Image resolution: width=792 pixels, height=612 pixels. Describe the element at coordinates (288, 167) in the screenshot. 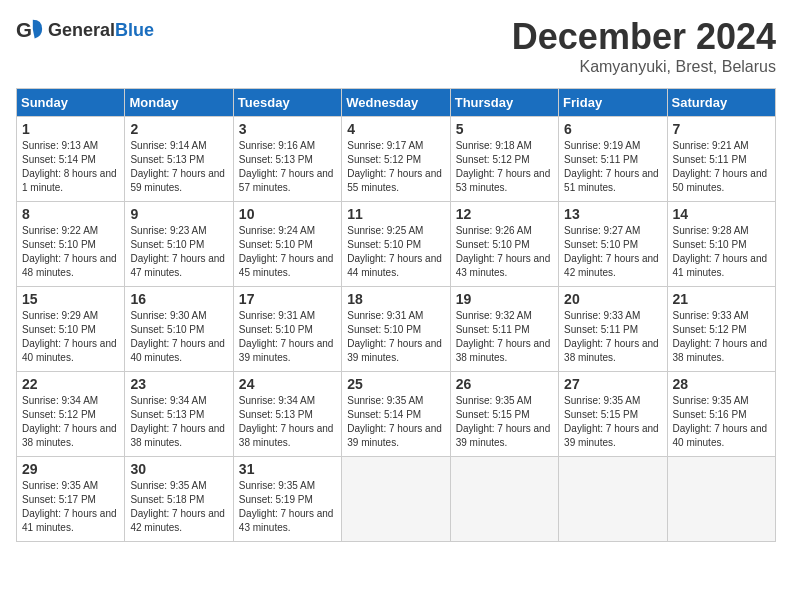

I see `day-info: Sunrise: 9:16 AM Sunset: 5:13 PM Dayligh…` at that location.